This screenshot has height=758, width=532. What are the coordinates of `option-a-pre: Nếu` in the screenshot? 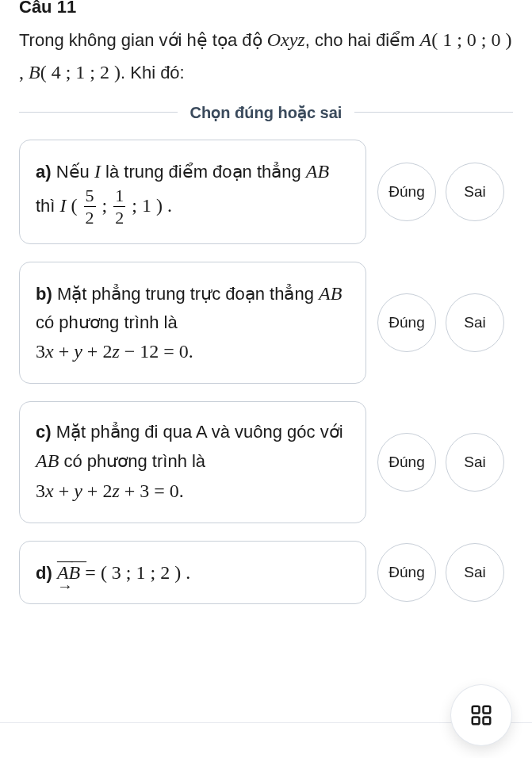 It's located at (73, 171).